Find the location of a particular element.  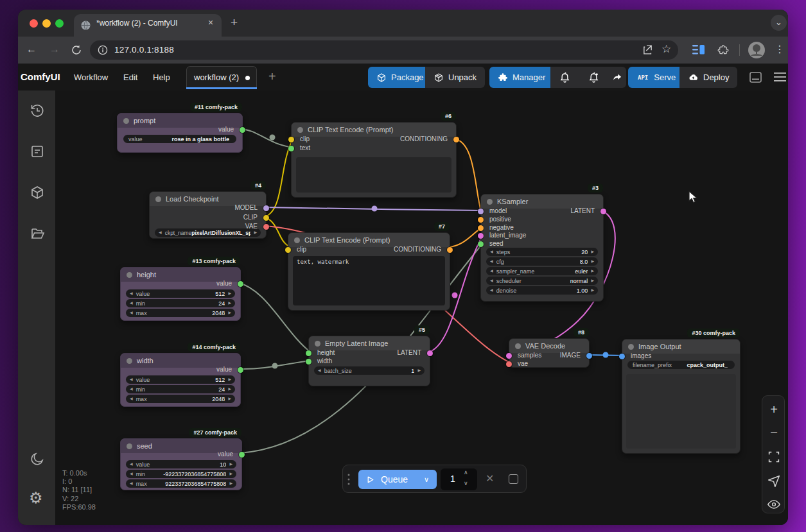

new-workflow-button: + is located at coordinates (272, 77).